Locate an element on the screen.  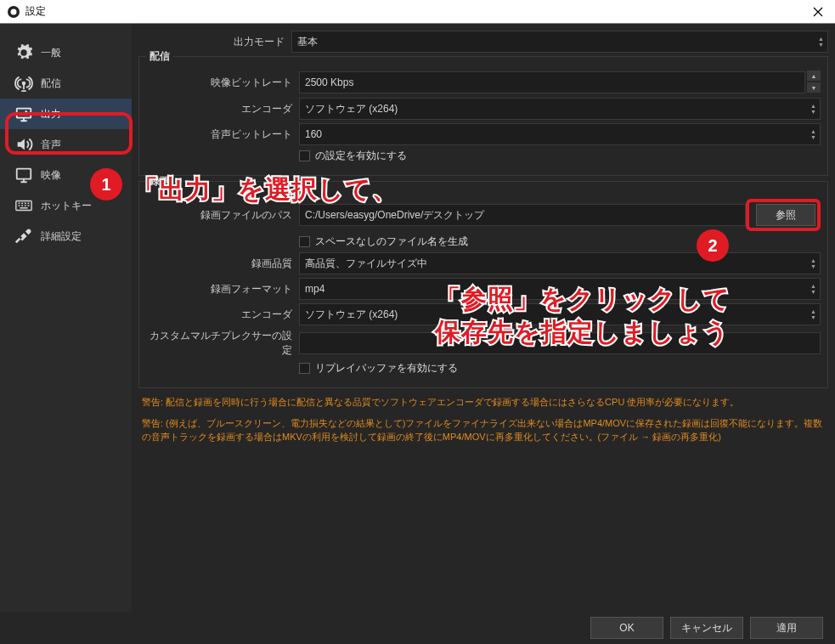
annotation-highlight-browse: 参照 is located at coordinates (783, 215).